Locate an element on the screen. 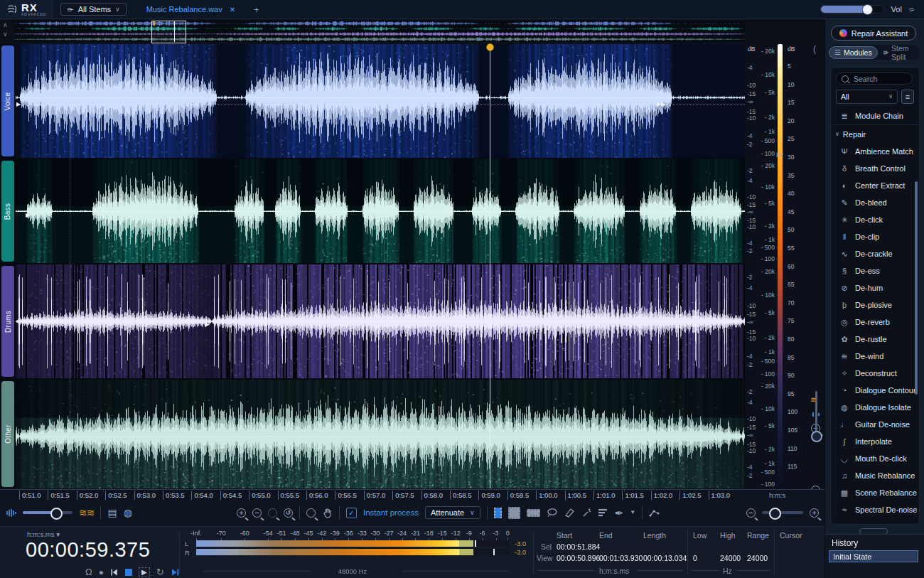  time-selection-tool is located at coordinates (498, 513).